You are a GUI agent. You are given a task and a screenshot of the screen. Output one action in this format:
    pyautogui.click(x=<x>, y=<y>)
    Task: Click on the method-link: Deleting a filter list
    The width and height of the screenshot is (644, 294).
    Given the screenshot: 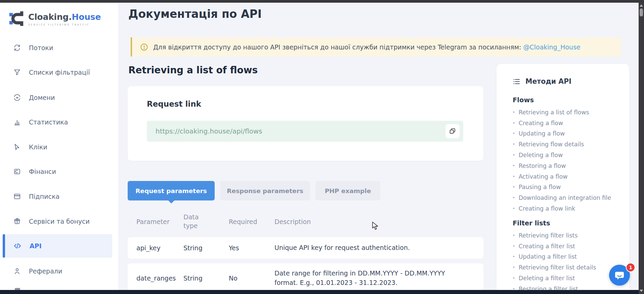 What is the action you would take?
    pyautogui.click(x=566, y=278)
    